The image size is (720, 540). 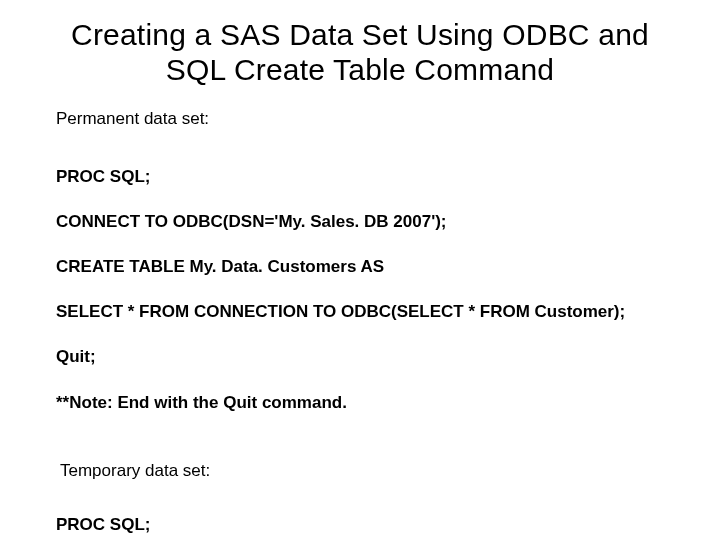 What do you see at coordinates (362, 471) in the screenshot?
I see `section2-label: Temporary data set:` at bounding box center [362, 471].